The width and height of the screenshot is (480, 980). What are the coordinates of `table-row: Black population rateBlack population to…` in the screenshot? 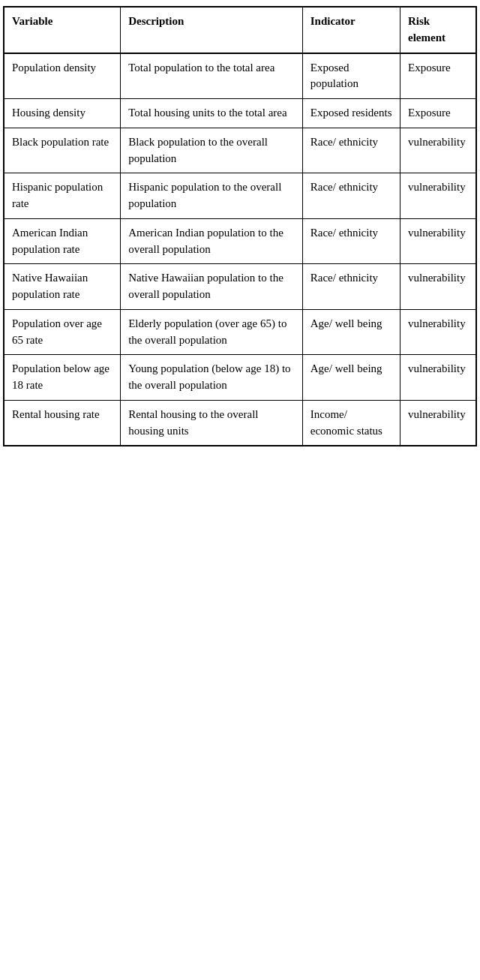 It's located at (240, 150).